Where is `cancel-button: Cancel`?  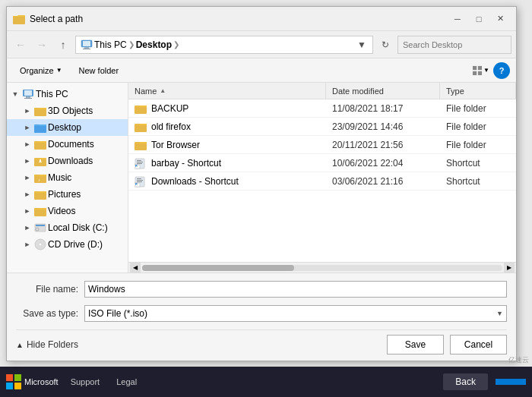 cancel-button: Cancel is located at coordinates (479, 345).